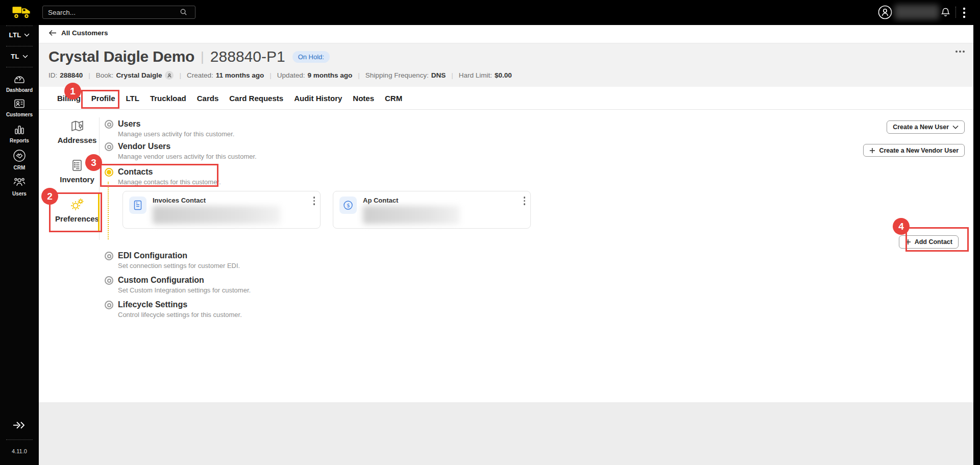  What do you see at coordinates (19, 451) in the screenshot?
I see `app-version: 4.11.0` at bounding box center [19, 451].